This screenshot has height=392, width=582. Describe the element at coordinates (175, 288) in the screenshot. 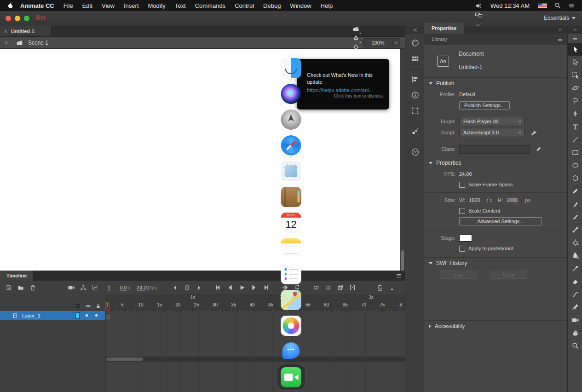

I see `step-back-marker-button` at that location.